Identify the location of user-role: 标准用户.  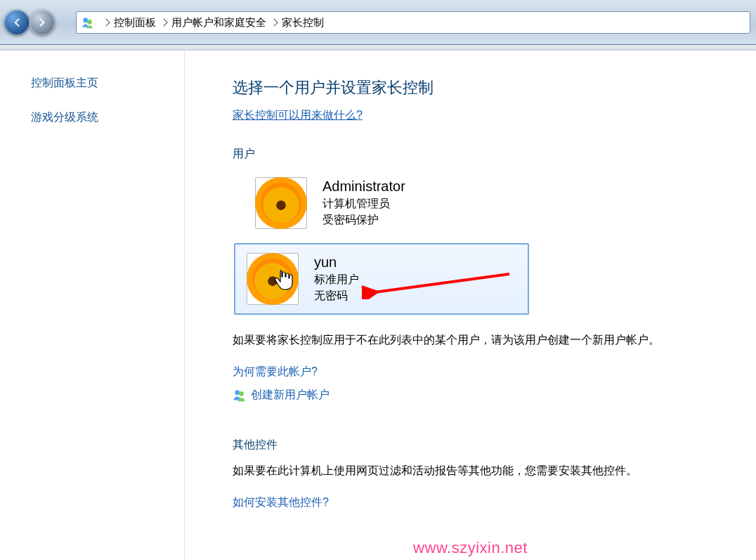
(337, 280).